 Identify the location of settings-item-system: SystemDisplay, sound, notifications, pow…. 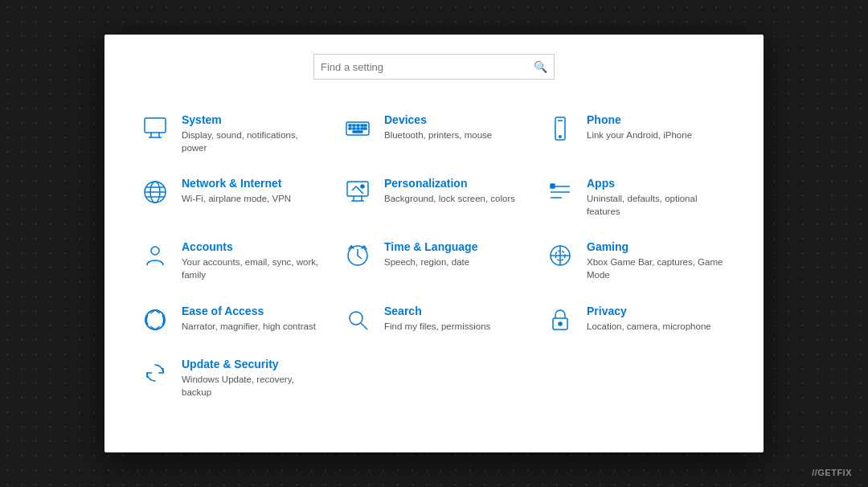
(231, 133).